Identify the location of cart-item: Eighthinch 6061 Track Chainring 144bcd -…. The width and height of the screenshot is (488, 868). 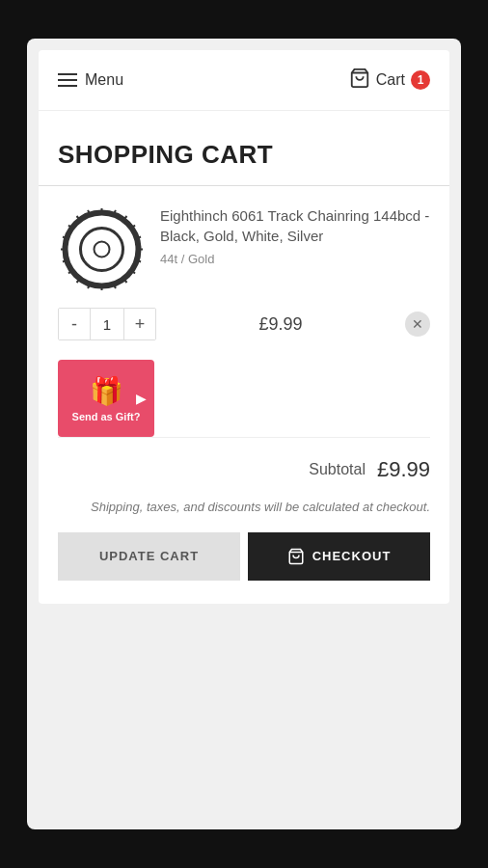
(244, 239).